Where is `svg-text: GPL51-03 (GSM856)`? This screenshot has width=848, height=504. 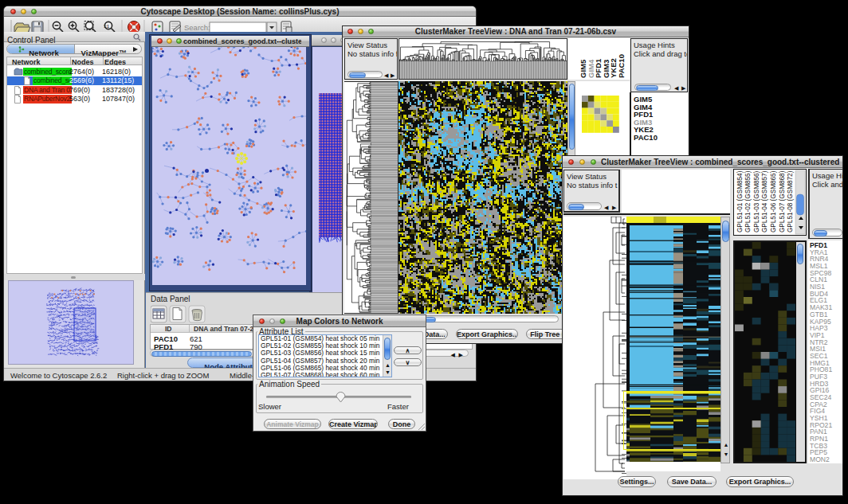
svg-text: GPL51-03 (GSM856) is located at coordinates (757, 201).